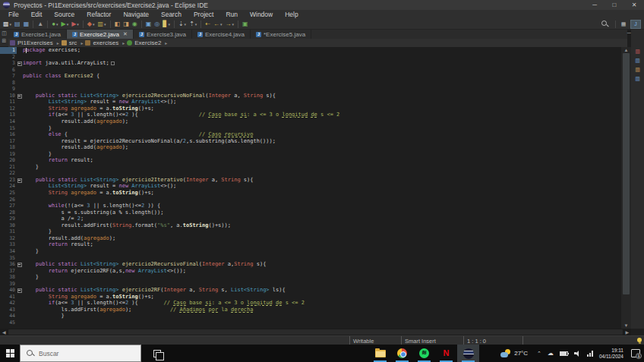 This screenshot has height=362, width=644. Describe the element at coordinates (564, 354) in the screenshot. I see `battery-icon` at that location.